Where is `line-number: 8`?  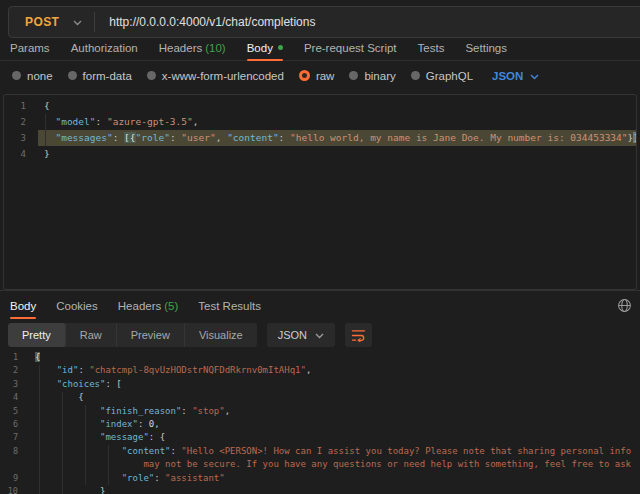
line-number: 8 is located at coordinates (14, 452).